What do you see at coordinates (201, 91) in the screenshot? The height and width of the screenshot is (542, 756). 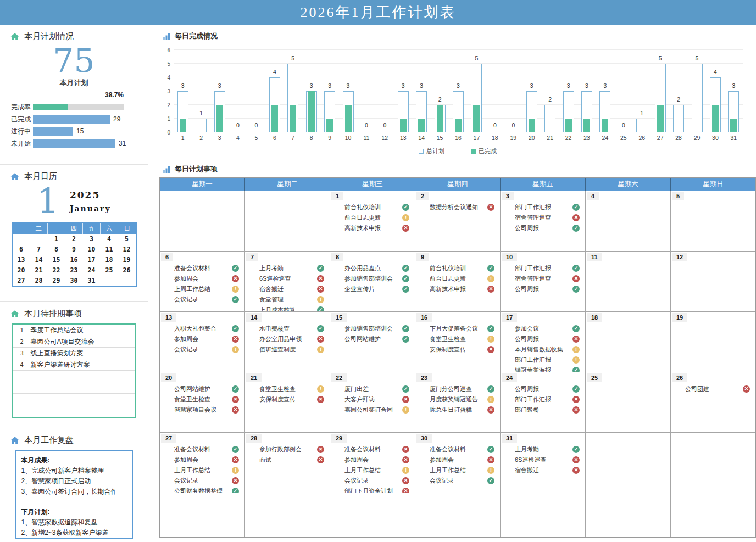 I see `chart-bar-group: 1` at bounding box center [201, 91].